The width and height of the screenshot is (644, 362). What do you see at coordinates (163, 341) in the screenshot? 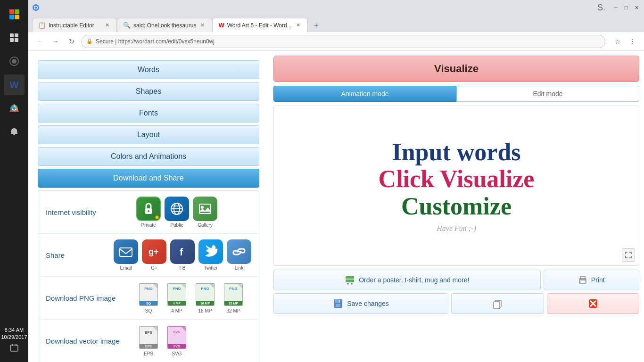
I see `vector-options: EPS EPS EPS SVG` at bounding box center [163, 341].